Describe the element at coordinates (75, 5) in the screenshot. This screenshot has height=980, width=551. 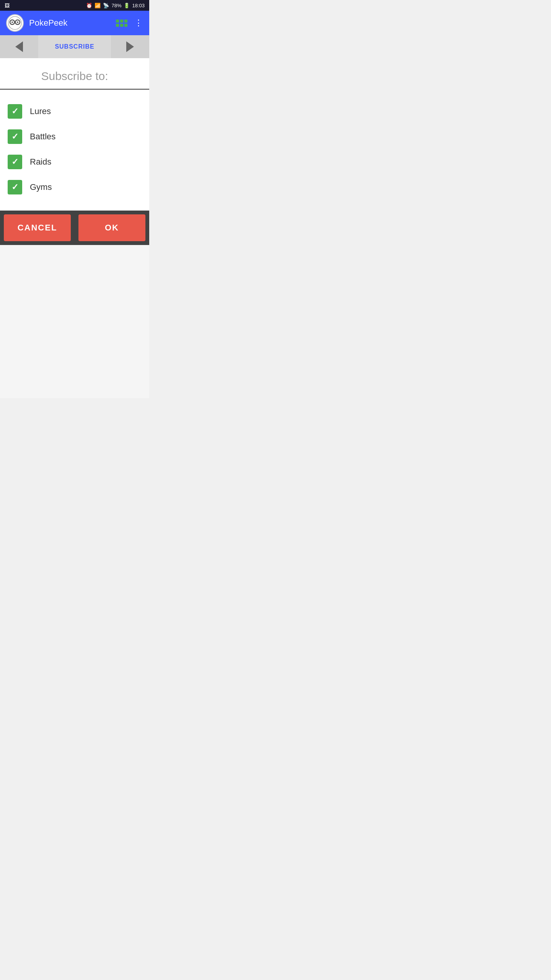
I see `status-bar: 🖼 ⏰ 📶 📡 78% 🔋 18:03` at that location.